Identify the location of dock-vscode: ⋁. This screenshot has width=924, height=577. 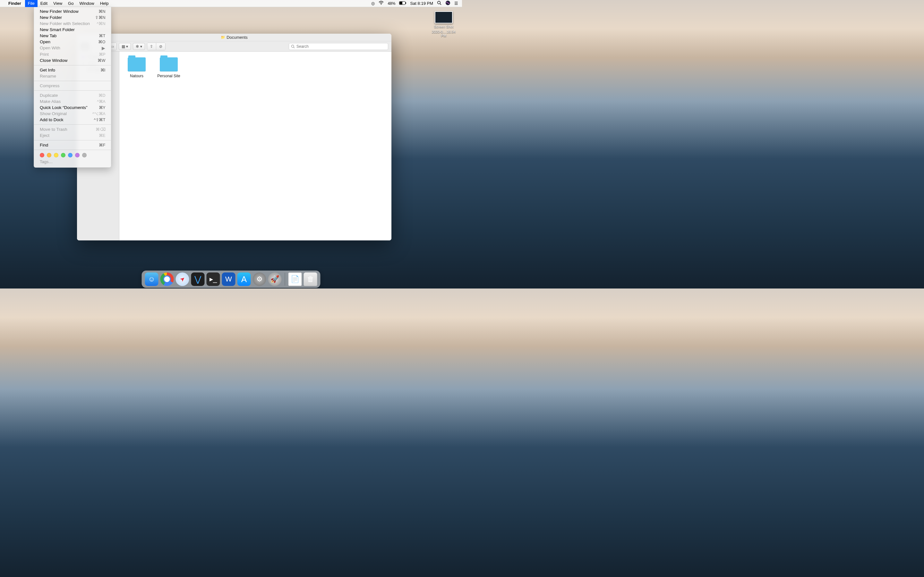
(198, 279).